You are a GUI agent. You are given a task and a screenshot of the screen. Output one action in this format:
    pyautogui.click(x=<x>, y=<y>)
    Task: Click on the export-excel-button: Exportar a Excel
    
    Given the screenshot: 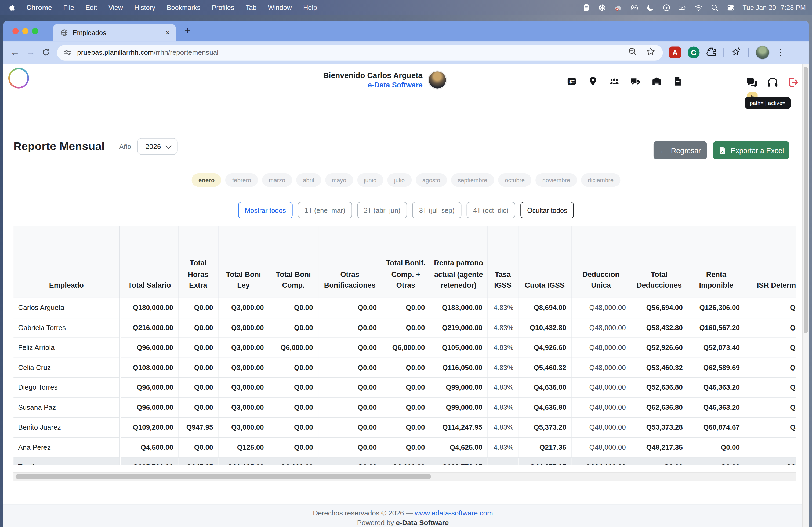 What is the action you would take?
    pyautogui.click(x=751, y=150)
    